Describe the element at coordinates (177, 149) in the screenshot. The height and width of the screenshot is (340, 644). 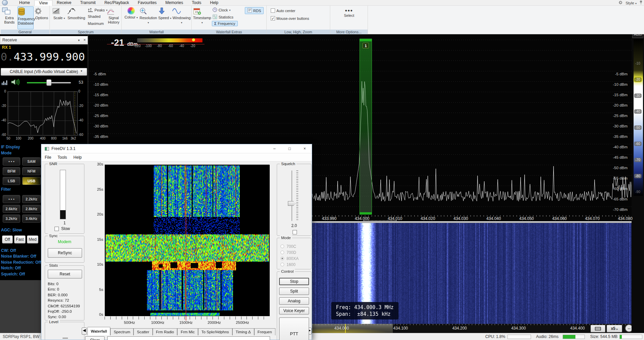
I see `freedv-titlebar: FreeDV 1.3.1 – □ ×` at that location.